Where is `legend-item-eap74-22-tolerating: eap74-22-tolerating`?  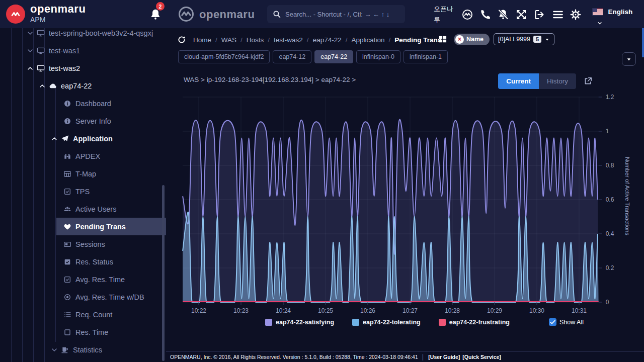
legend-item-eap74-22-tolerating: eap74-22-tolerating is located at coordinates (386, 322).